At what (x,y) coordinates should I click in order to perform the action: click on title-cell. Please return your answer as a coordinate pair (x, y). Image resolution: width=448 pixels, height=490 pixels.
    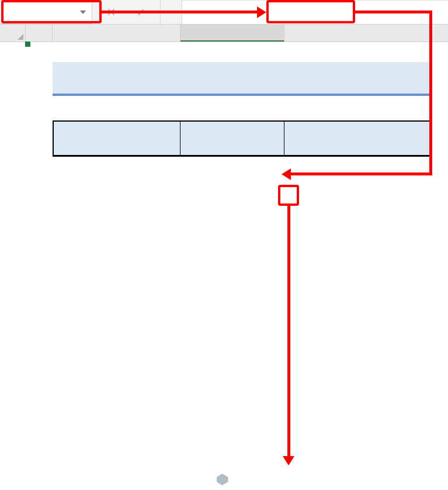
    Looking at the image, I should click on (242, 79).